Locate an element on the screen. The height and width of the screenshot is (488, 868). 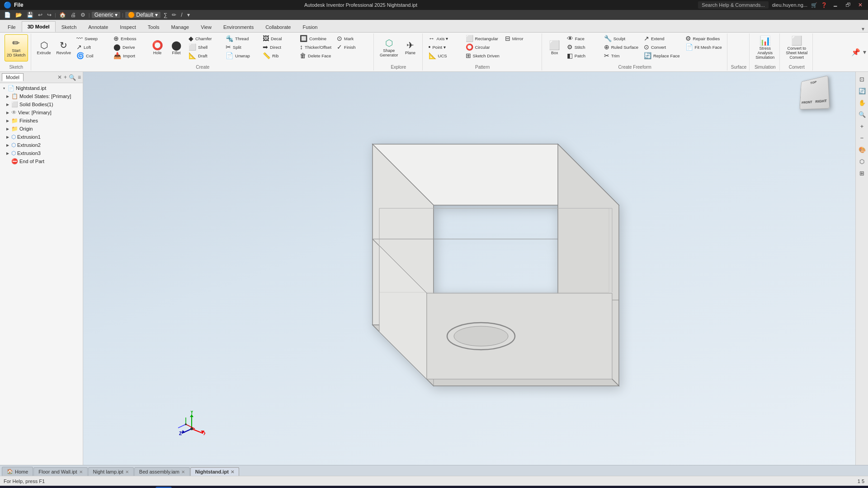
tab-3dmodel: 3D Model is located at coordinates (39, 27).